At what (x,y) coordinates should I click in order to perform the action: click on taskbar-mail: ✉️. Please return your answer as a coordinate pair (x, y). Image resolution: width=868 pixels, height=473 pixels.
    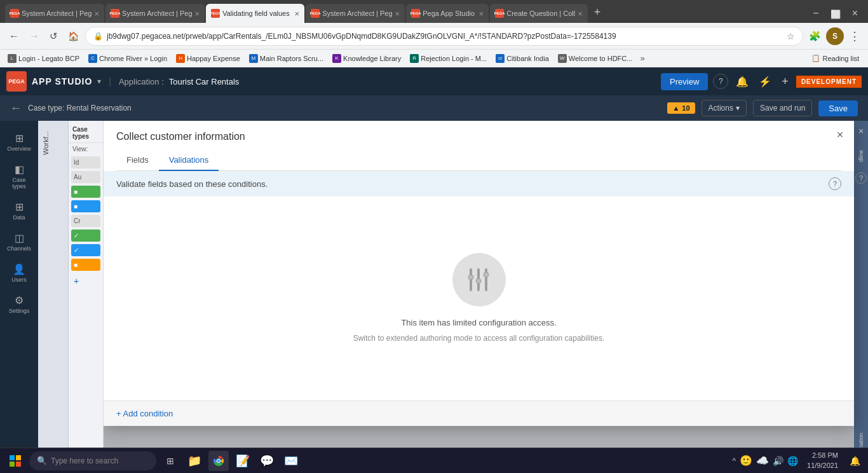
    Looking at the image, I should click on (291, 461).